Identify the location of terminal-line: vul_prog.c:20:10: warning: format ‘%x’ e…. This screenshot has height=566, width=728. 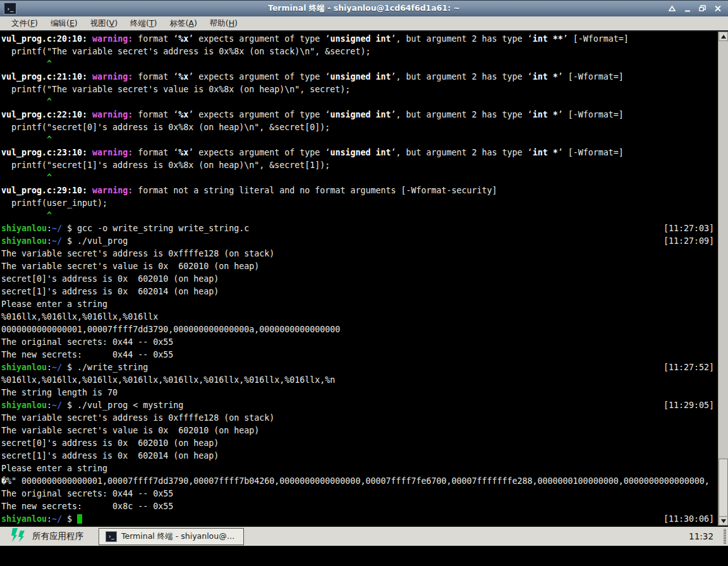
(360, 39).